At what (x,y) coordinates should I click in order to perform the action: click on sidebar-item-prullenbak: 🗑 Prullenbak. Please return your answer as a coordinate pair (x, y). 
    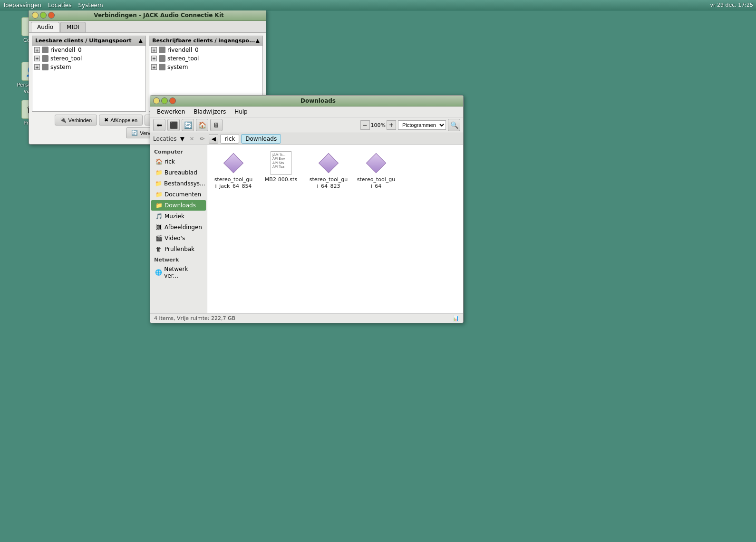
    Looking at the image, I should click on (179, 249).